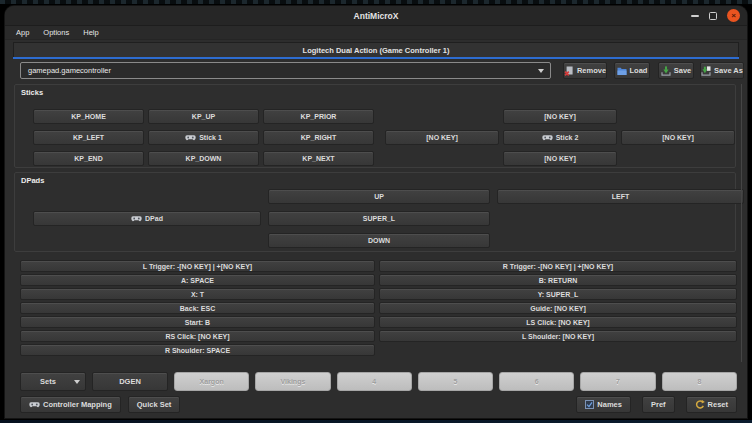 This screenshot has width=752, height=423. Describe the element at coordinates (384, 138) in the screenshot. I see `sticks-grids: KP_HOME KP_UP KP_PRIOR KP_LEFT Stick 1 K…` at that location.